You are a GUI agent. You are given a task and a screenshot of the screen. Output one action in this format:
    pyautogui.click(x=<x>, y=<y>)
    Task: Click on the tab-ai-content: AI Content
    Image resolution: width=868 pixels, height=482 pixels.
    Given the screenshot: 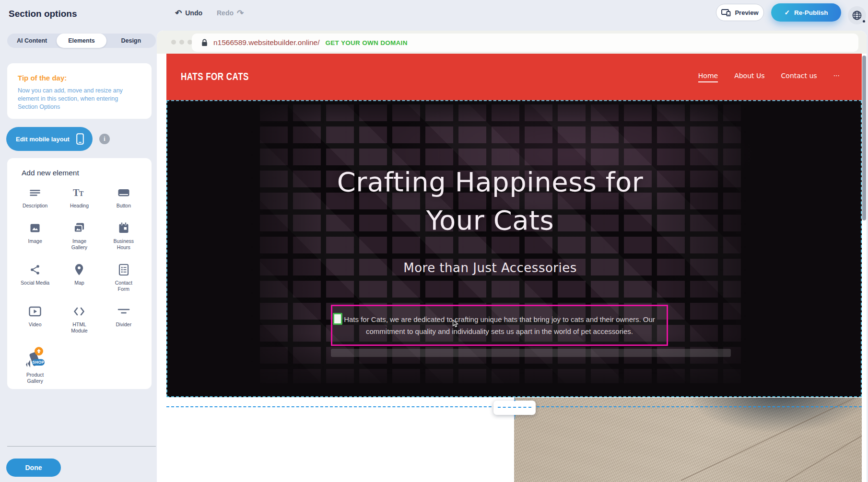 What is the action you would take?
    pyautogui.click(x=32, y=41)
    